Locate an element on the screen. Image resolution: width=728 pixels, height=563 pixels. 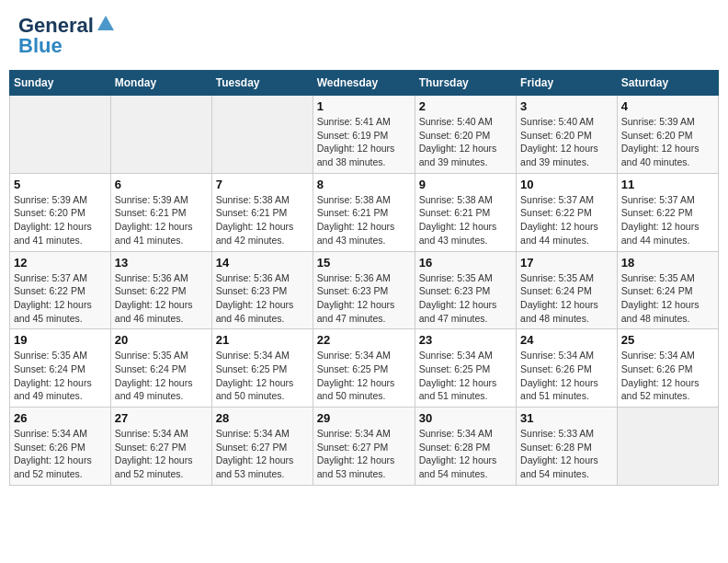
day-number: 22 is located at coordinates (364, 340).